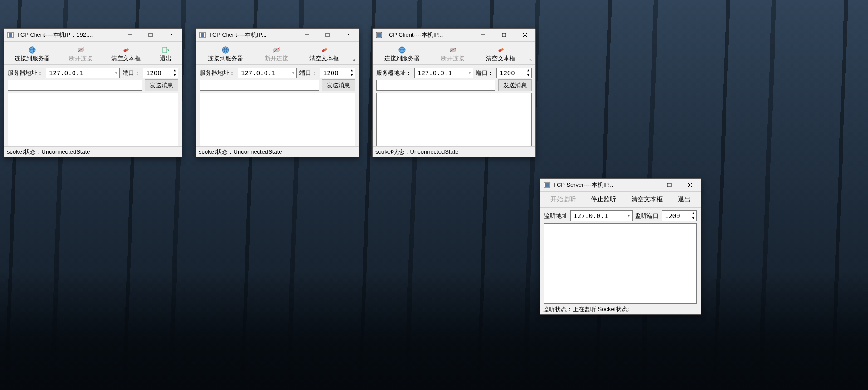 This screenshot has width=868, height=390. What do you see at coordinates (583, 185) in the screenshot?
I see `window-title: TCP Server----本机IP...` at bounding box center [583, 185].